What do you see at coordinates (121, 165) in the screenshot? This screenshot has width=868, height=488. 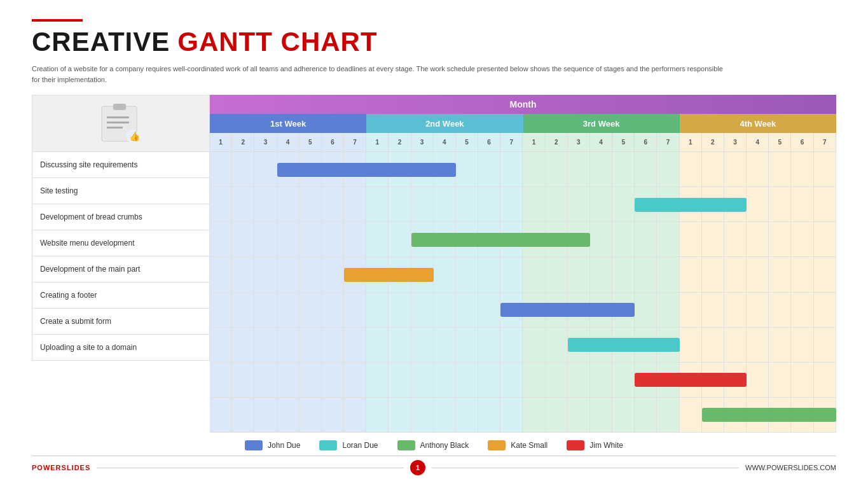 I see `task-label: Discussing site requirements` at bounding box center [121, 165].